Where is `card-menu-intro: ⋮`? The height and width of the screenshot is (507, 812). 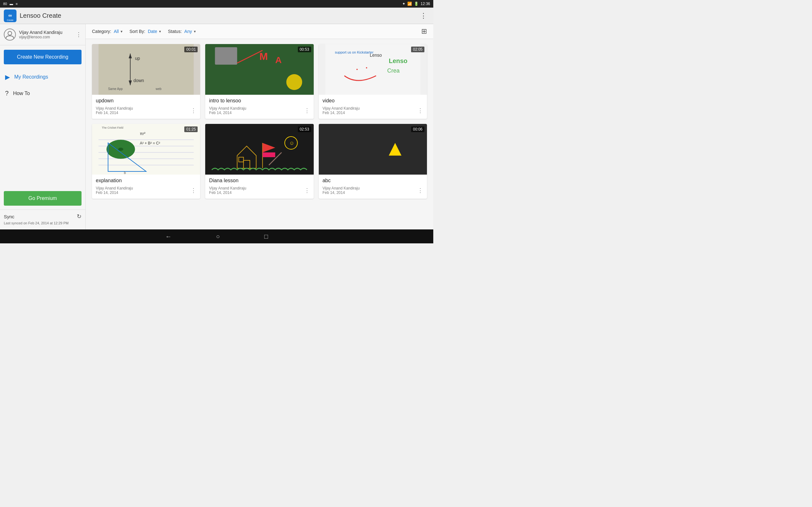 card-menu-intro: ⋮ is located at coordinates (307, 111).